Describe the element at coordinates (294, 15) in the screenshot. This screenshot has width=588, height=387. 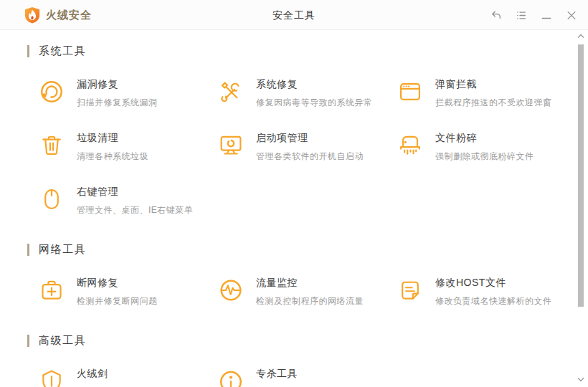
I see `titlebar: 火绒安全 安全工具` at that location.